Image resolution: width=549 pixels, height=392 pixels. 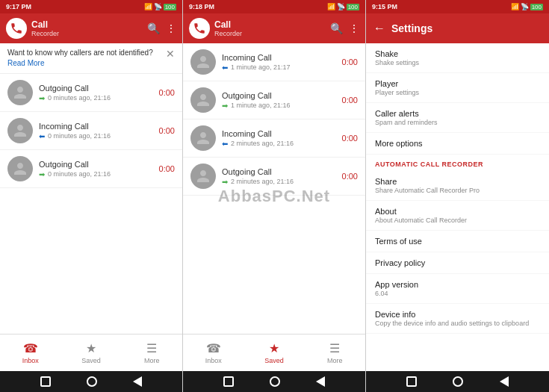 I want to click on notice-text: Want to know why callers are not identif…, so click(x=85, y=58).